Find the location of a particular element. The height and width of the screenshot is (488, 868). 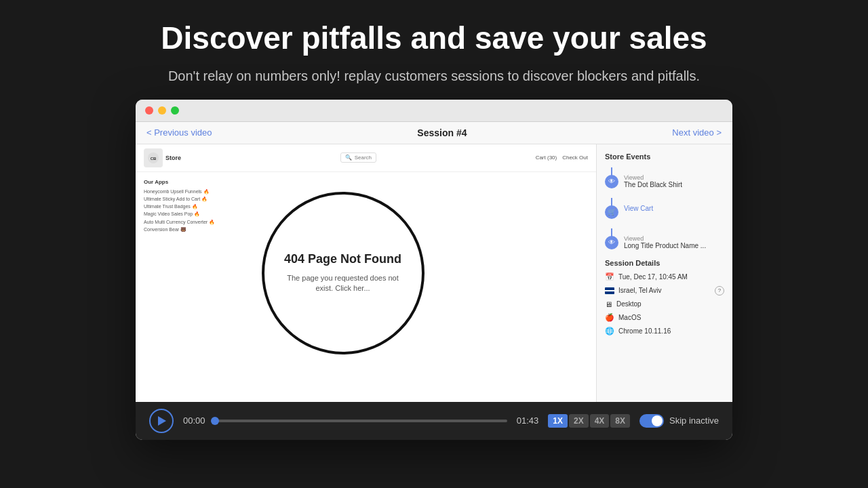

speed-btn-4x: 4X is located at coordinates (599, 421).